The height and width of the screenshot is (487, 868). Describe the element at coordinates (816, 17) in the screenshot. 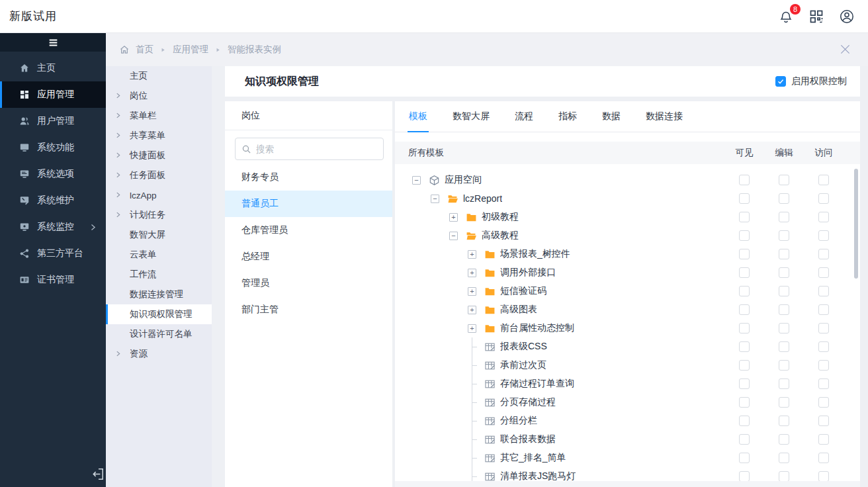

I see `qr-code-icon` at that location.